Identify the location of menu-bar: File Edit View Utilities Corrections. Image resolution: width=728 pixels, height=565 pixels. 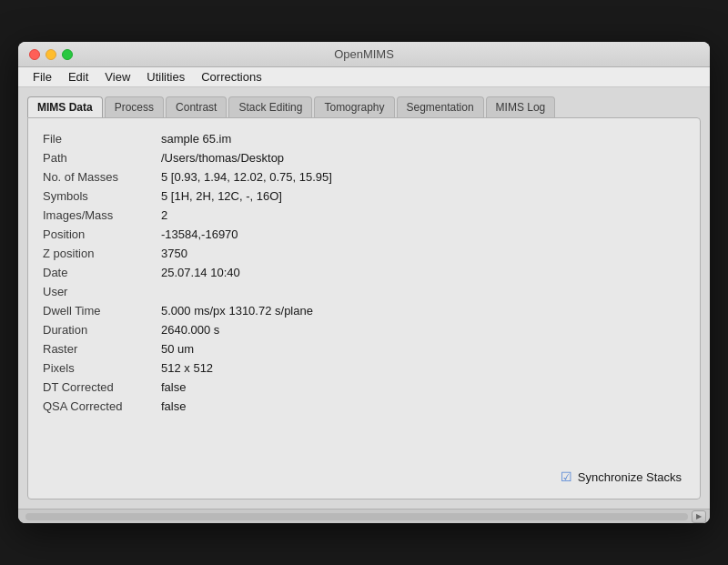
(364, 77).